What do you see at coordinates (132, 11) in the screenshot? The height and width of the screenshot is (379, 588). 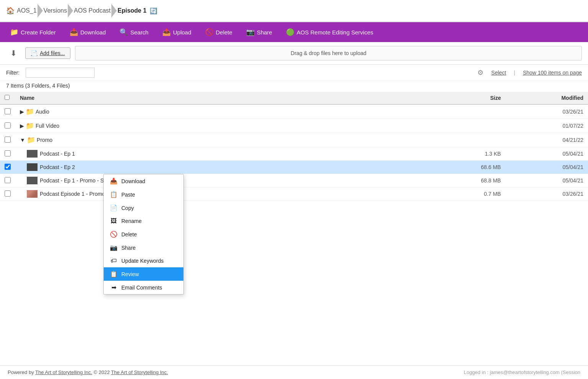 I see `breadcrumb-label-episode1: Episode 1` at bounding box center [132, 11].